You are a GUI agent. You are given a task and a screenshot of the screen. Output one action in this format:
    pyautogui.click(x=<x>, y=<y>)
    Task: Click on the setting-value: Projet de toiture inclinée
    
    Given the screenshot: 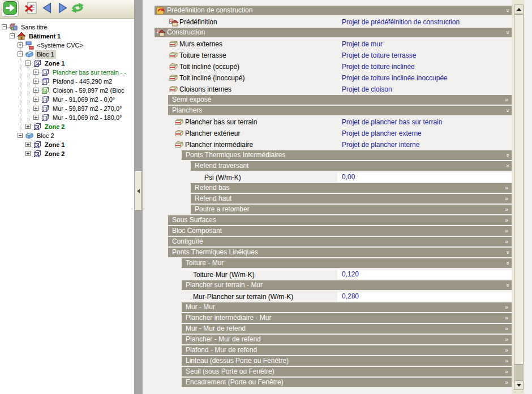 What is the action you would take?
    pyautogui.click(x=378, y=67)
    